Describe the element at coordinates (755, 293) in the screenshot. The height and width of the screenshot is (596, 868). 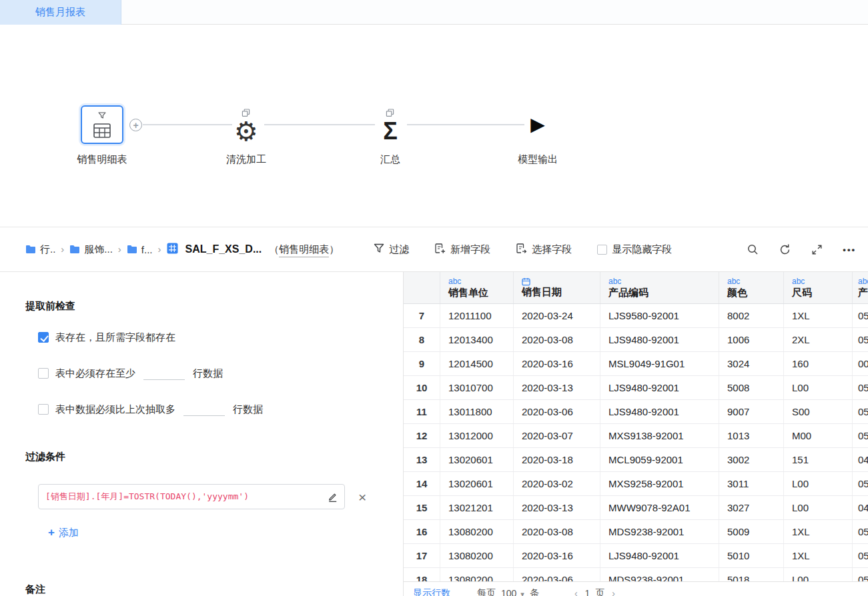
I see `column-name: 颜色` at that location.